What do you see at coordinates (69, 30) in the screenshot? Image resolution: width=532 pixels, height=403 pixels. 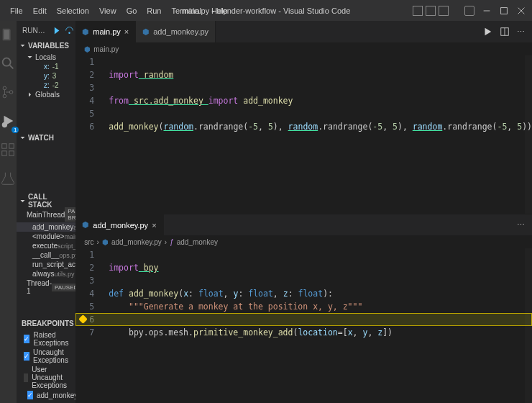 I see `step-over-icon` at bounding box center [69, 30].